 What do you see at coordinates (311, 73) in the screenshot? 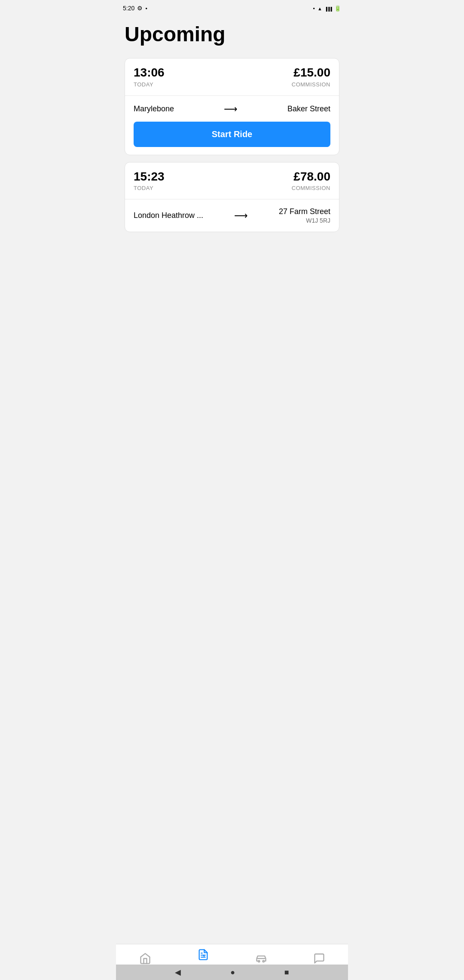
I see `ride-1-commission-amount: £15.00` at bounding box center [311, 73].